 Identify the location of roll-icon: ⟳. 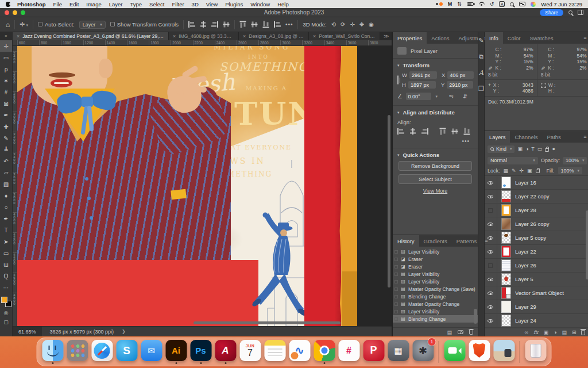
(343, 24).